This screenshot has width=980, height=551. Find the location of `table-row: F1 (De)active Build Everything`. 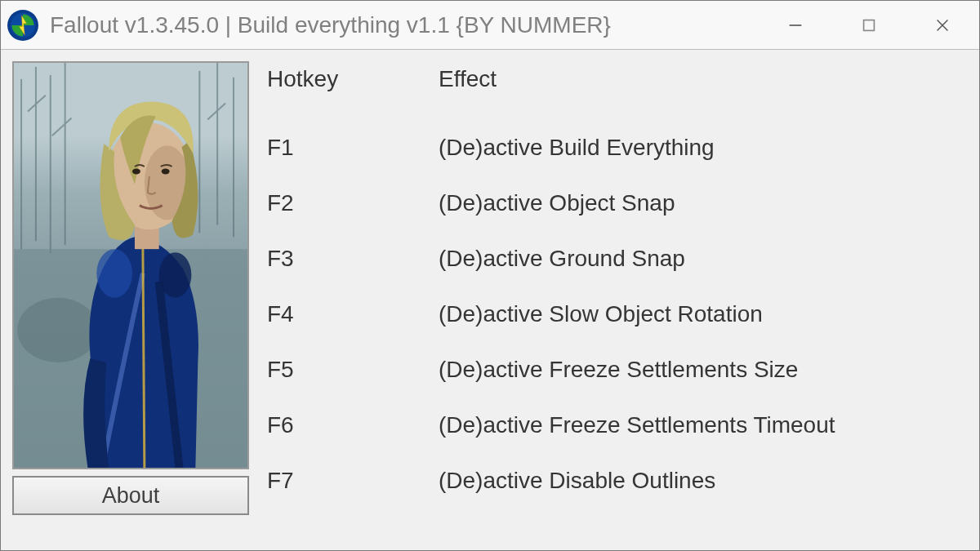

table-row: F1 (De)active Build Everything is located at coordinates (617, 148).